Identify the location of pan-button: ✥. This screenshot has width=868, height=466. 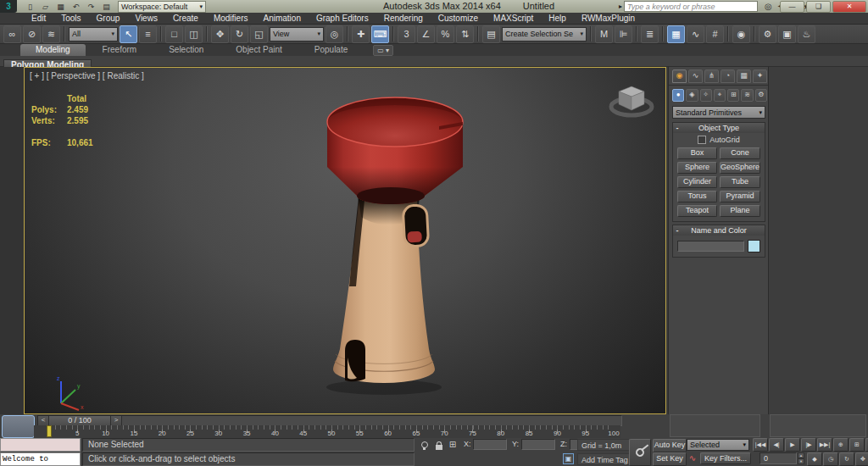
(861, 459).